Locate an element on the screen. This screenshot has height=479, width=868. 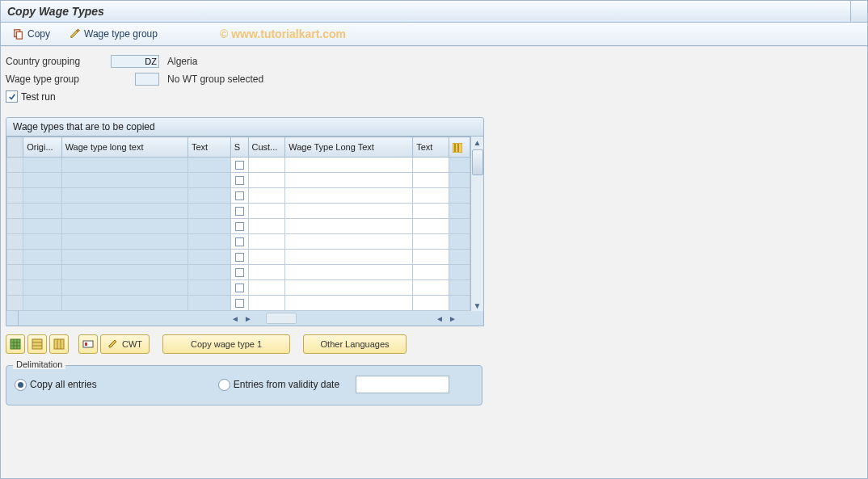
col-wage-type-long-text-2: Wage Type Long Text is located at coordinates (349, 147).